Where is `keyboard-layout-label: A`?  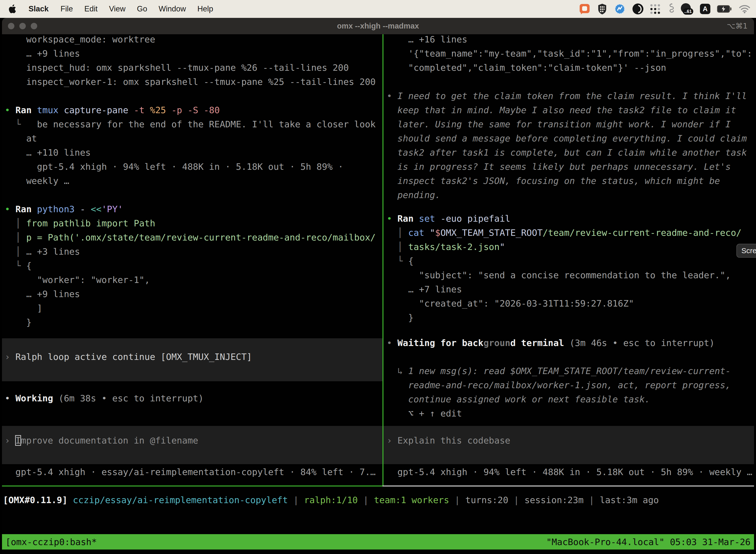 keyboard-layout-label: A is located at coordinates (705, 9).